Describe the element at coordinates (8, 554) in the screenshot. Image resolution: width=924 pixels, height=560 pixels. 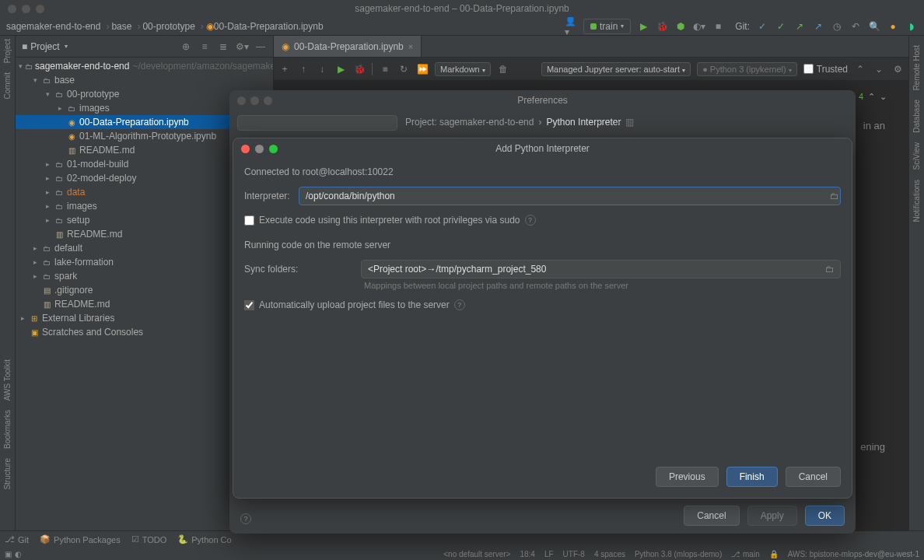
I see `bg-tasks-icon: ▣` at that location.